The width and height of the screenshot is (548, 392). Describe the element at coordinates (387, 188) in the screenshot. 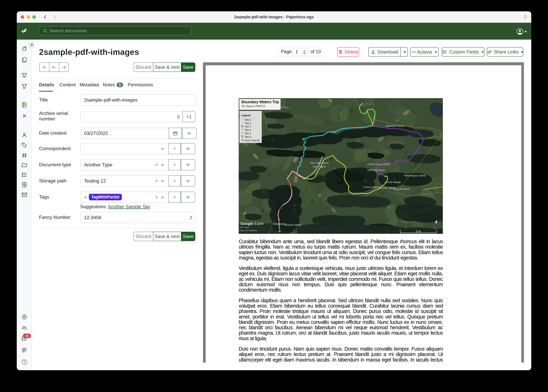

I see `svg-text: Norway Island` at that location.